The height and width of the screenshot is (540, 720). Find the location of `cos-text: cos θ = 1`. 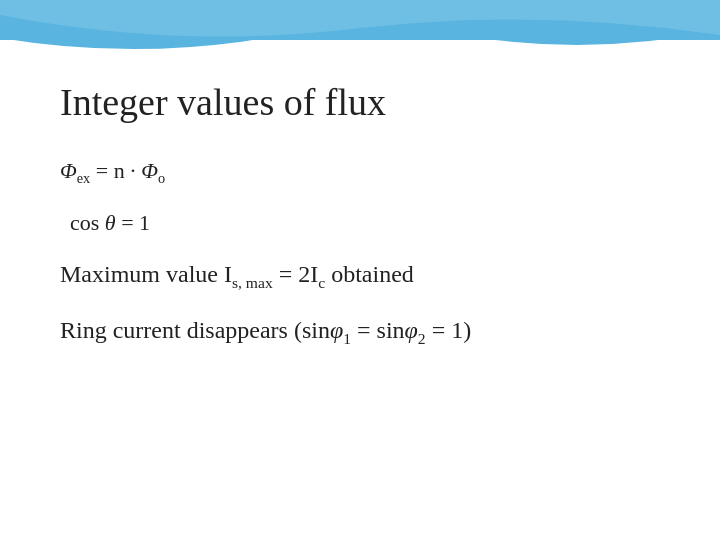

cos-text: cos θ = 1 is located at coordinates (110, 222).